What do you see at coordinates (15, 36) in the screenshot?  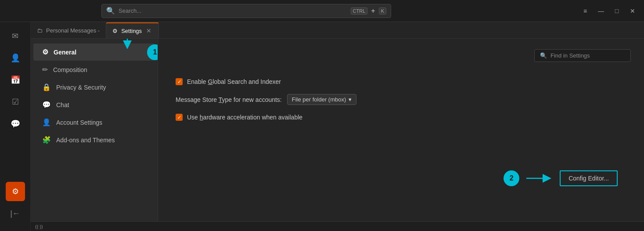 I see `sidebar-item-email: ✉` at bounding box center [15, 36].